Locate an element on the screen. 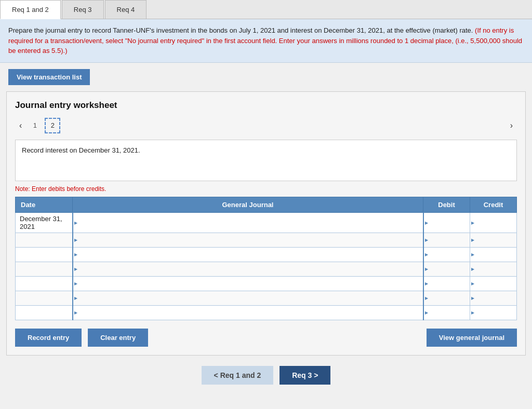 The width and height of the screenshot is (532, 409). col-header-credit: Credit is located at coordinates (494, 204).